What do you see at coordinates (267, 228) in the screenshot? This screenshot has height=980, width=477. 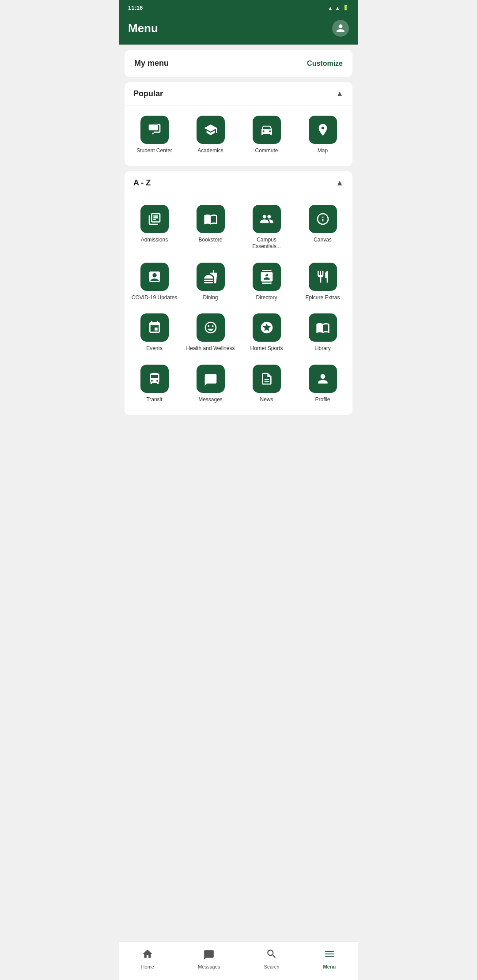 I see `az-item-campus-essentials: Campus Essentials...` at bounding box center [267, 228].